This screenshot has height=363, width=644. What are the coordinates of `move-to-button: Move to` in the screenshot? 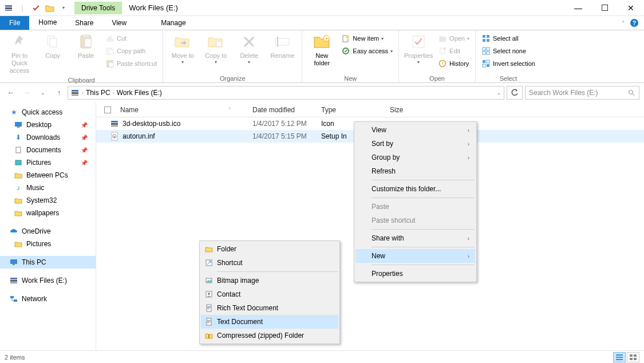 It's located at (183, 49).